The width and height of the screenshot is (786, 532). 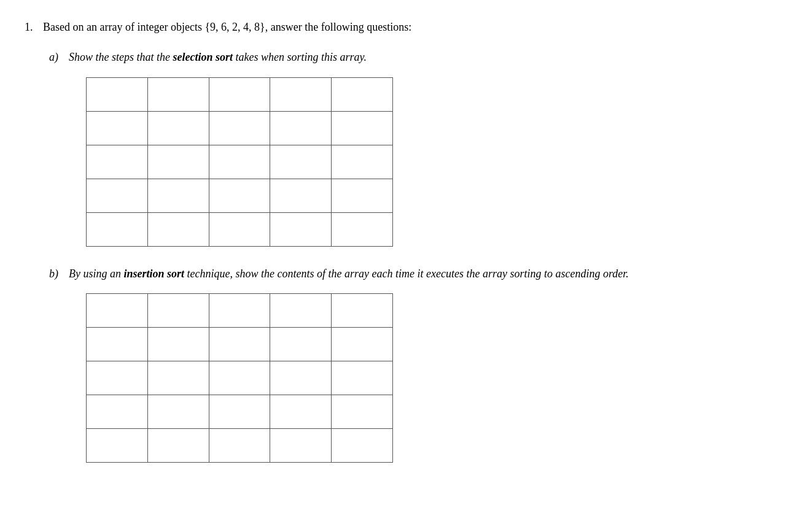 I want to click on question-intro-text: Based on an array of integer objects {9,…, so click(x=227, y=27).